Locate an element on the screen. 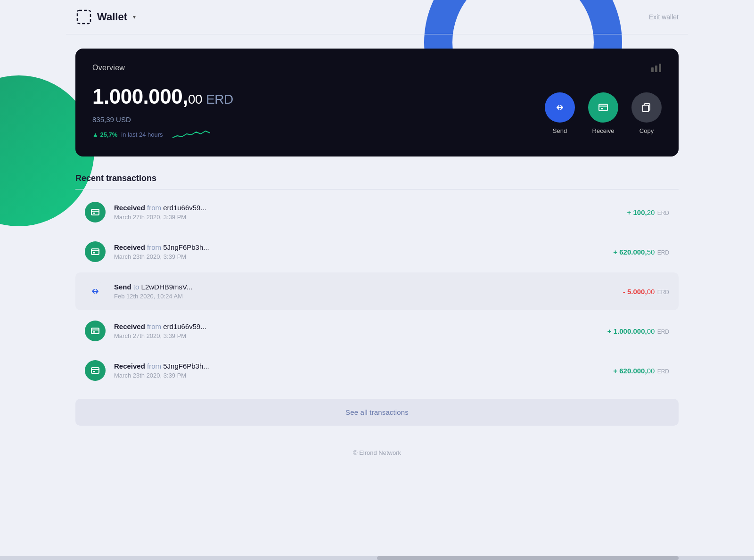 The image size is (754, 560). footer: © Elrond Network is located at coordinates (377, 453).